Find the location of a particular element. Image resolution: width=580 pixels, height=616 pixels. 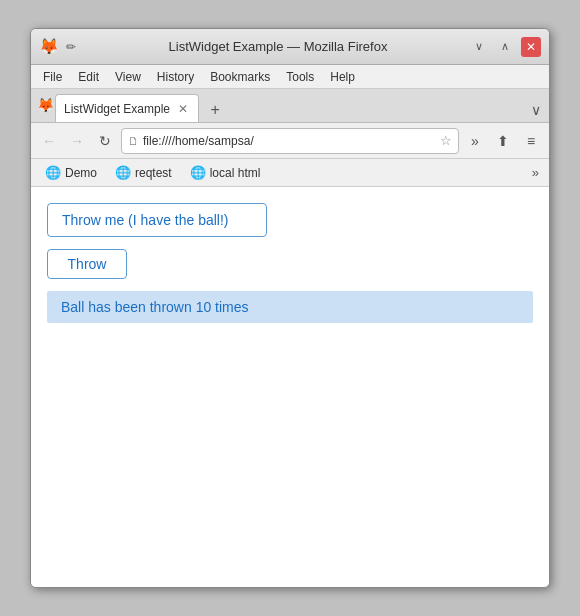

menu-edit: Edit is located at coordinates (88, 77).